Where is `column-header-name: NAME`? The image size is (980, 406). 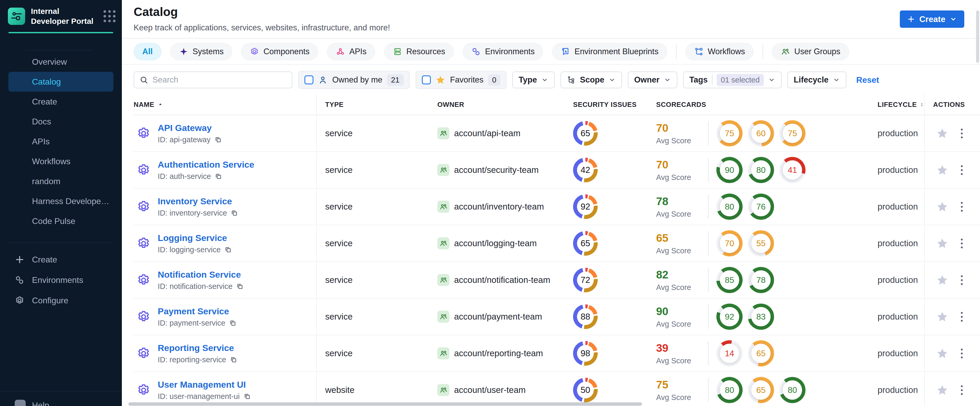
column-header-name: NAME is located at coordinates (225, 105).